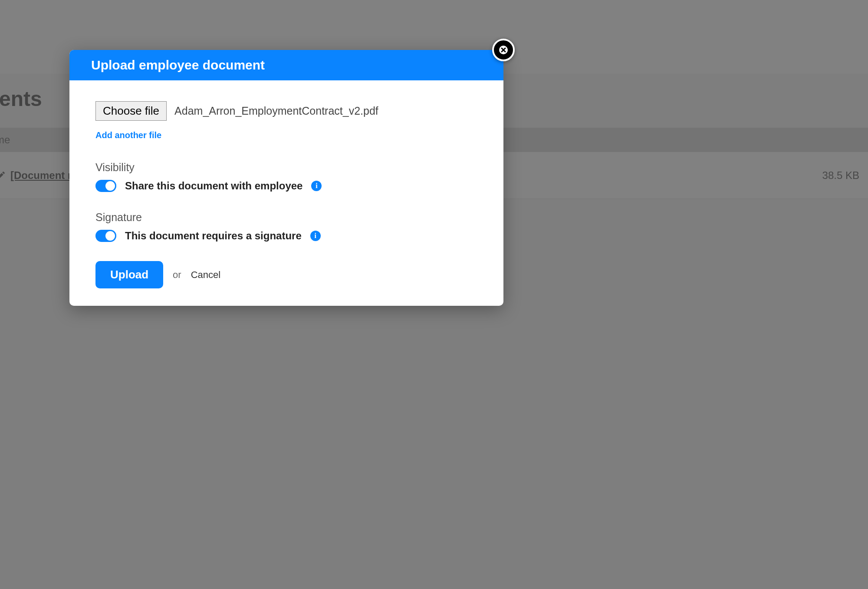 Image resolution: width=868 pixels, height=589 pixels. Describe the element at coordinates (286, 217) in the screenshot. I see `signature-label: Signature` at that location.